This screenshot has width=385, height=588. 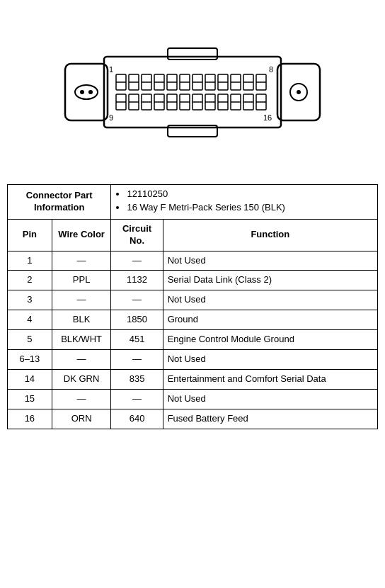 I want to click on wire-color-header: Wire Color, so click(x=81, y=235).